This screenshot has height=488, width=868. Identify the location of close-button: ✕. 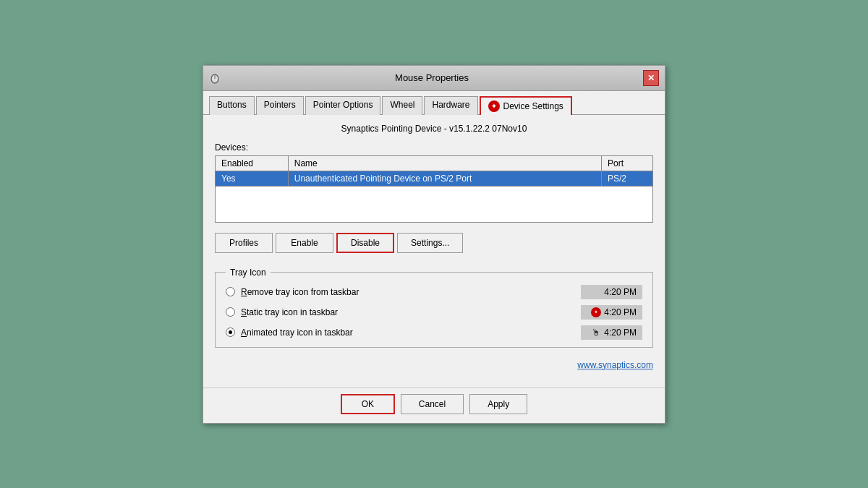
(651, 78).